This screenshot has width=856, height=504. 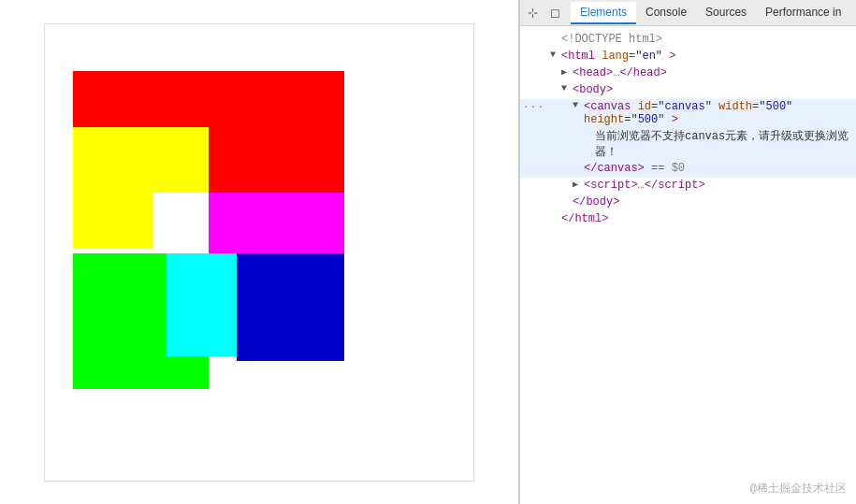 I want to click on head-tag: <head>…</head>, so click(x=715, y=73).